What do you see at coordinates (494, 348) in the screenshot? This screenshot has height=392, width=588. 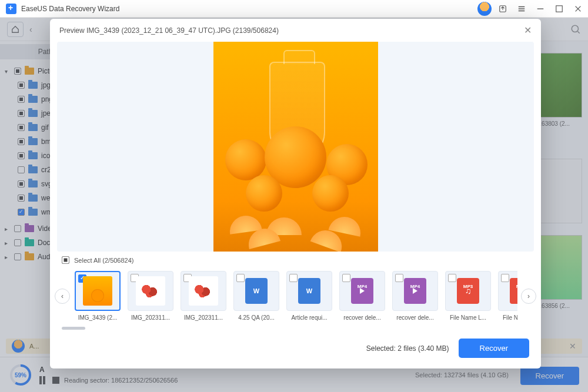 I see `recover-button: Recover` at bounding box center [494, 348].